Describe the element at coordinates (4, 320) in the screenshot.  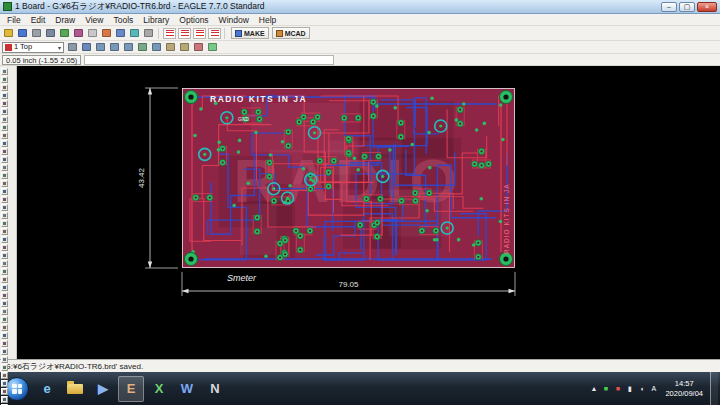
I see `rect-tool` at that location.